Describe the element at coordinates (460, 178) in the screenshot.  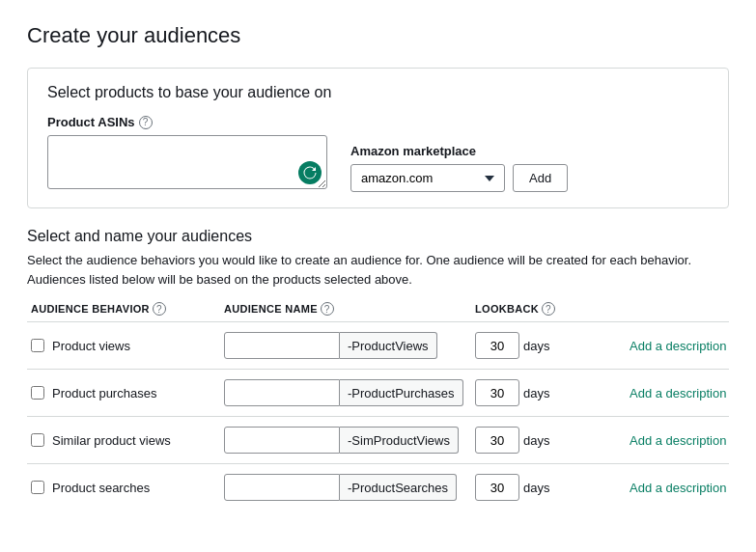
I see `marketplace-row: amazon.com amazon.co.uk amazon.de amazon…` at that location.